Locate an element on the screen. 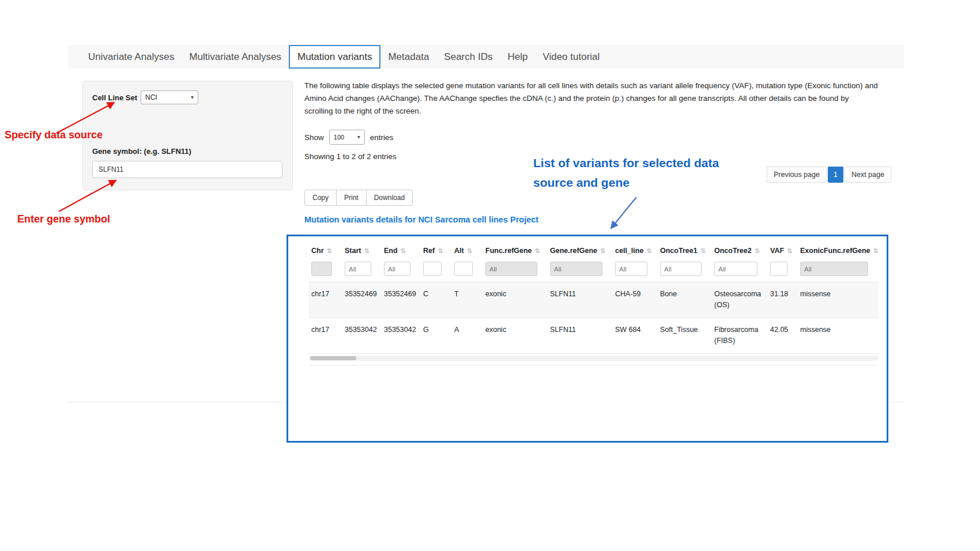 The height and width of the screenshot is (551, 980). filter-input-alt is located at coordinates (463, 269).